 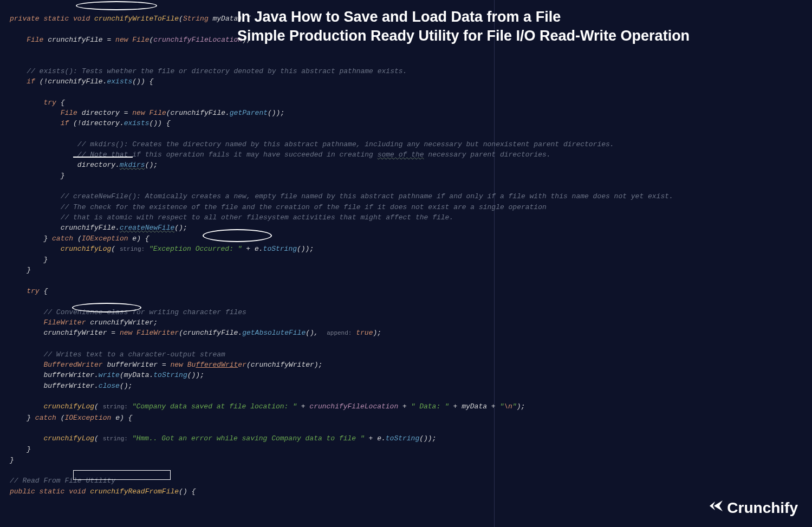 What do you see at coordinates (517, 27) in the screenshot?
I see `title-block: In Java How to Save and Load Data from a…` at bounding box center [517, 27].